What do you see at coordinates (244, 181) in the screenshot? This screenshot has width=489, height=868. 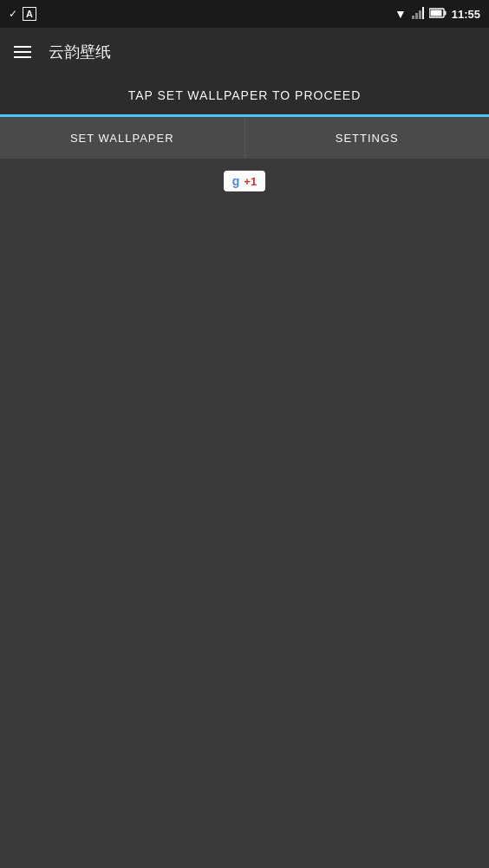 I see `google-plus-button: g +1` at bounding box center [244, 181].